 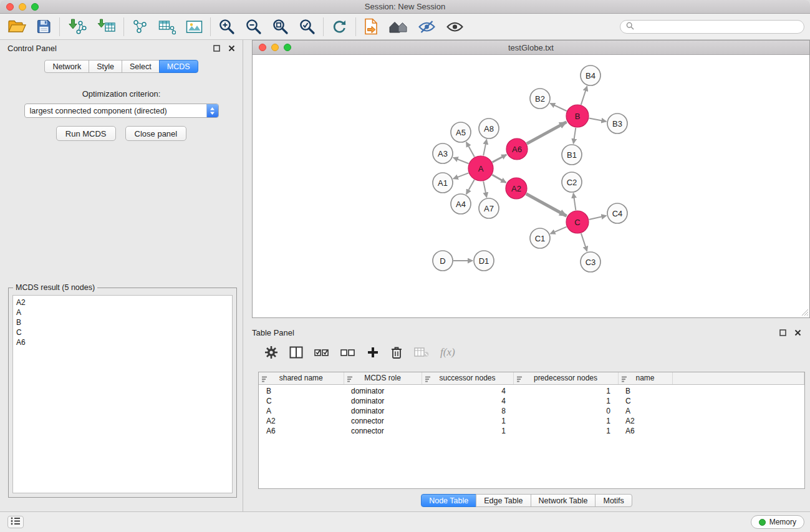 I want to click on graph-edge-A2-C, so click(x=546, y=205).